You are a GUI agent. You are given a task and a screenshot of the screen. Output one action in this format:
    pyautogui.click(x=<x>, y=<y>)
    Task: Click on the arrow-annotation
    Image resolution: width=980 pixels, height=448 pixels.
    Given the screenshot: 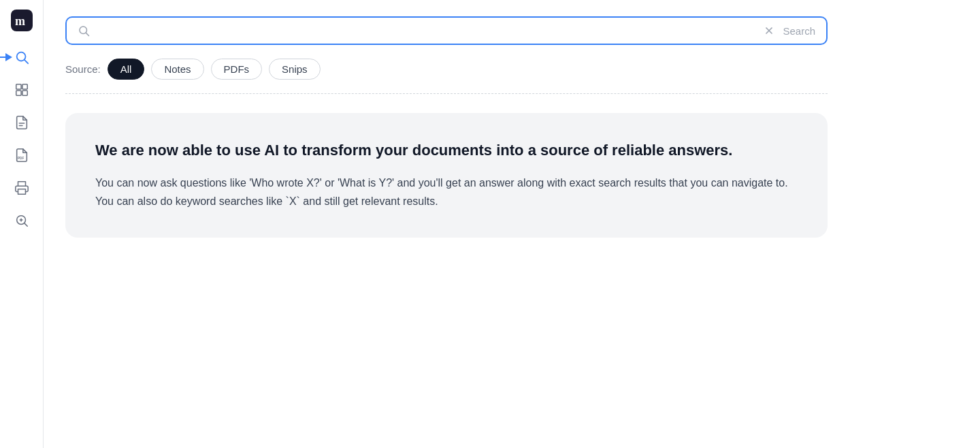 What is the action you would take?
    pyautogui.click(x=6, y=57)
    